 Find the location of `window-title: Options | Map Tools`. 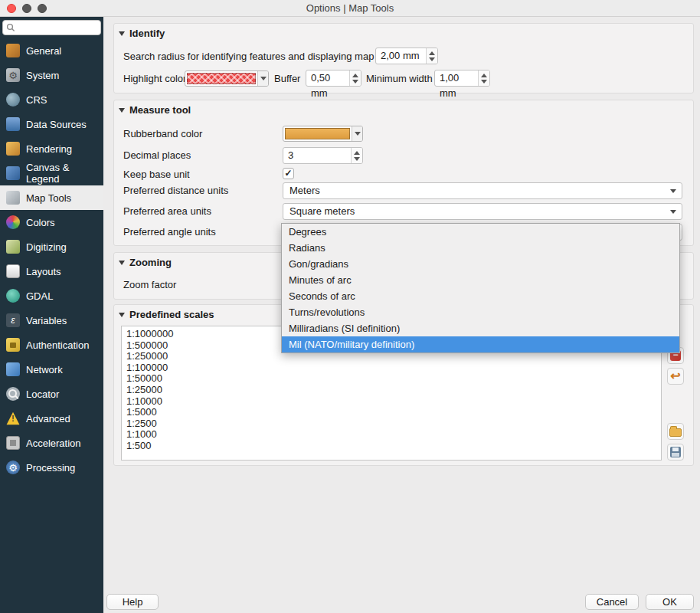

window-title: Options | Map Tools is located at coordinates (350, 8).